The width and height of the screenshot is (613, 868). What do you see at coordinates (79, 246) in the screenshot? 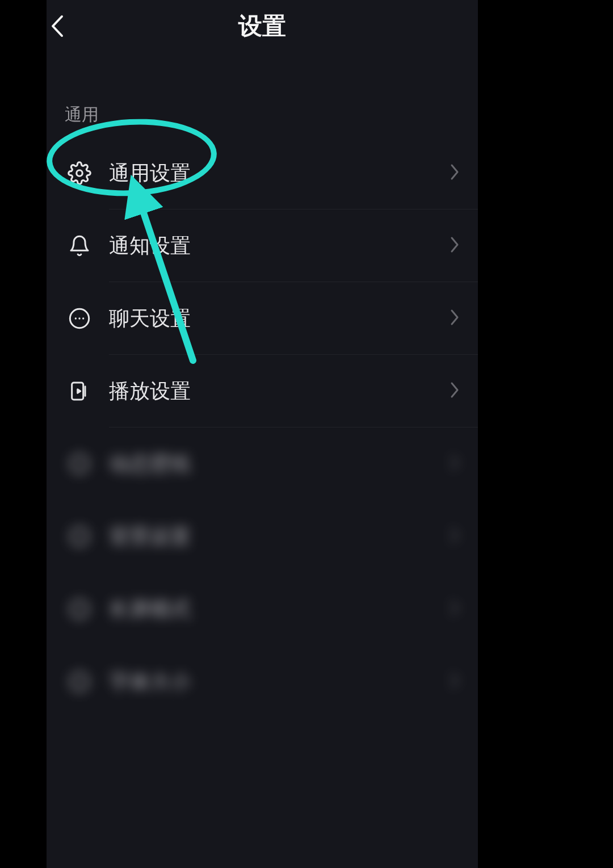
I see `bell-icon` at bounding box center [79, 246].